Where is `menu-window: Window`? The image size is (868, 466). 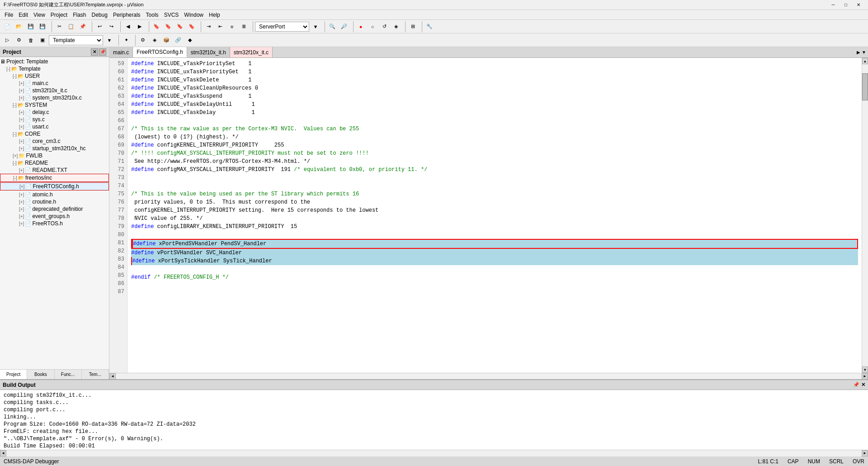 menu-window: Window is located at coordinates (193, 15).